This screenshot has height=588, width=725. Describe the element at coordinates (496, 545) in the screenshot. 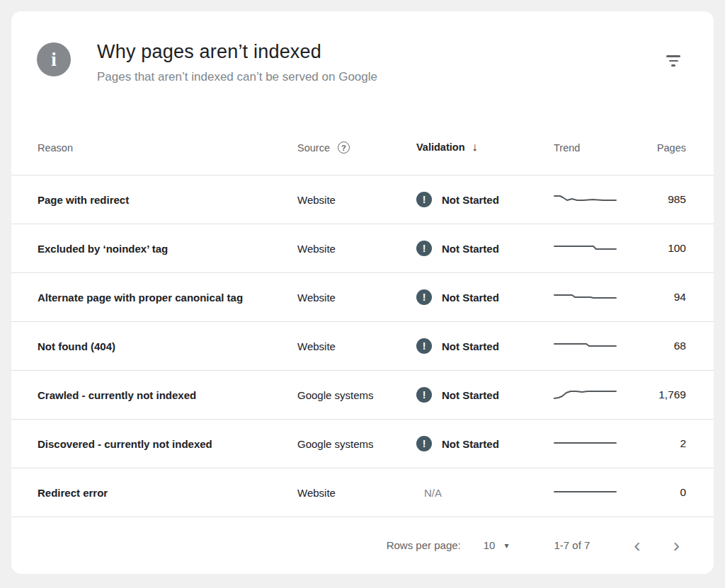

I see `rows-per-page-select: 10 ▾` at that location.